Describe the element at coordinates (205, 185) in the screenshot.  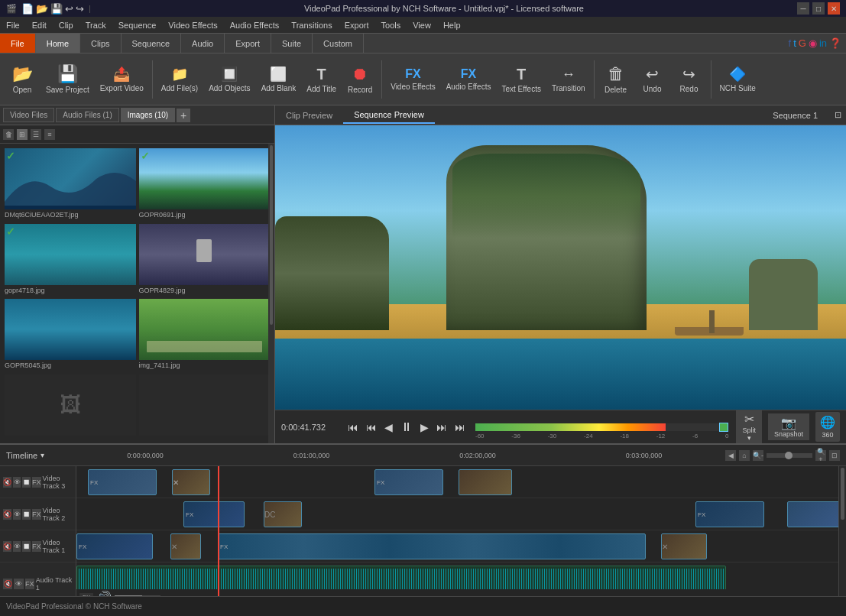
I see `media-item: ✓ GOPR0691.jpg` at that location.